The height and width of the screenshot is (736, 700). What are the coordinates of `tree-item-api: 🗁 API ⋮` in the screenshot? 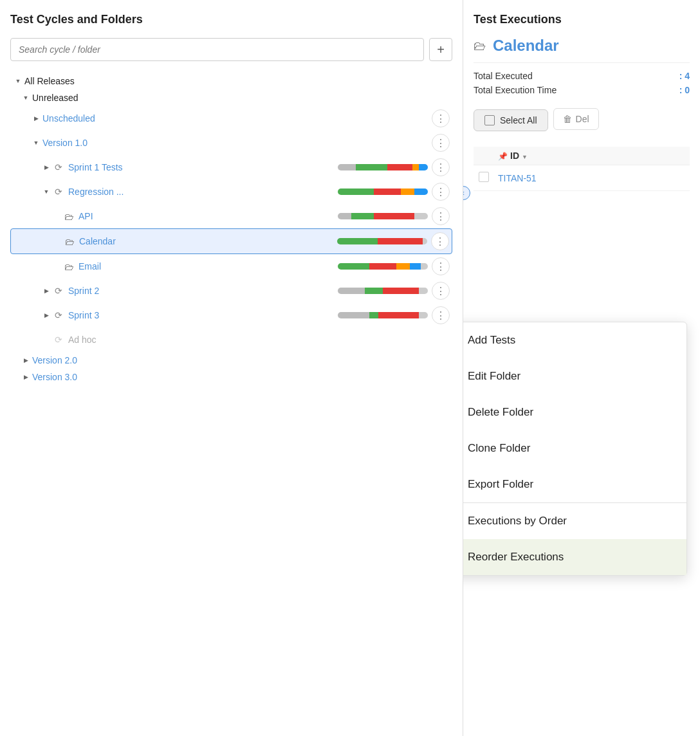 It's located at (232, 216).